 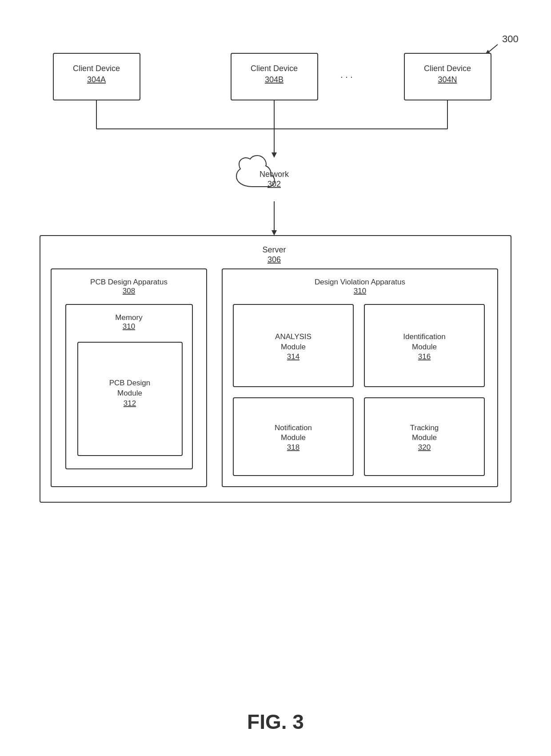 I want to click on svg-text: 318, so click(x=293, y=447).